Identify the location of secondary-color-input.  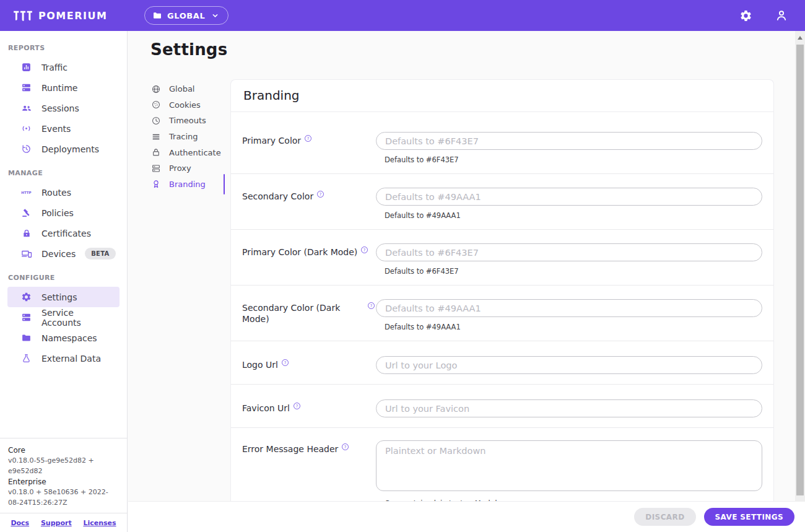
(569, 197).